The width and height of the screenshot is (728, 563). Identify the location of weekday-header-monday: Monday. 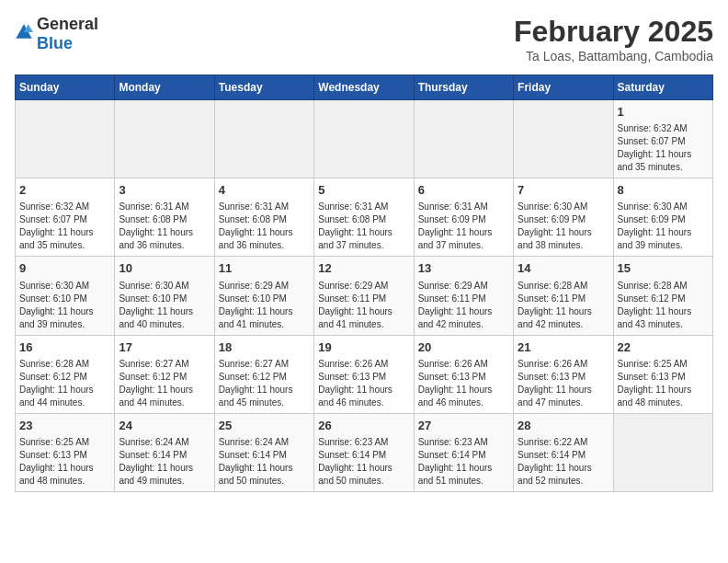
(165, 88).